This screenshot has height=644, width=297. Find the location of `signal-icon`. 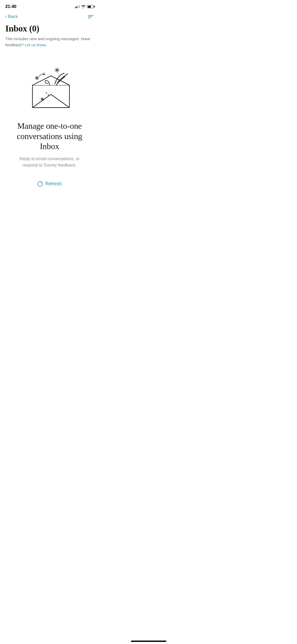

signal-icon is located at coordinates (77, 7).